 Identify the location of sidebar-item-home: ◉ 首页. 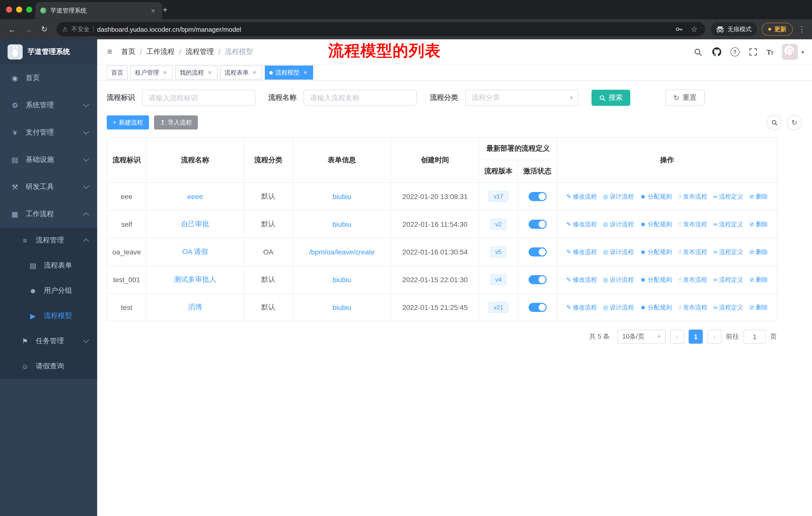
(49, 78).